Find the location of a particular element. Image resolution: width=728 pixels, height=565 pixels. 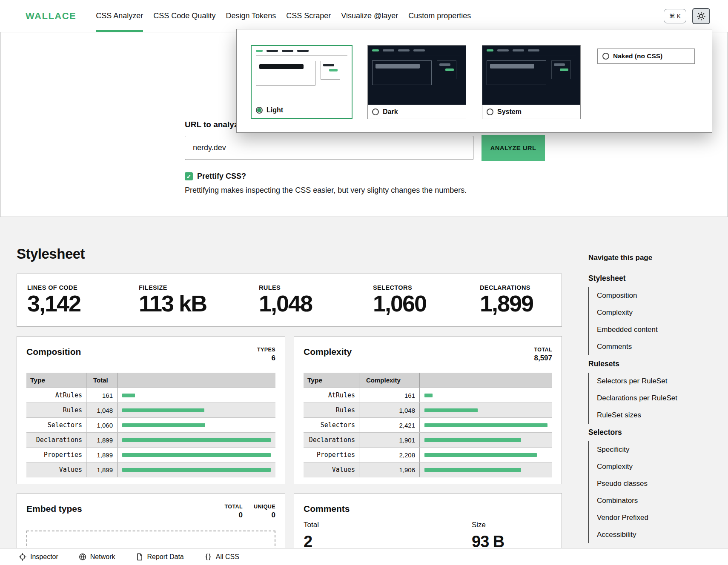

devtools-bar: Inspector Network Report Data All CSS is located at coordinates (364, 556).